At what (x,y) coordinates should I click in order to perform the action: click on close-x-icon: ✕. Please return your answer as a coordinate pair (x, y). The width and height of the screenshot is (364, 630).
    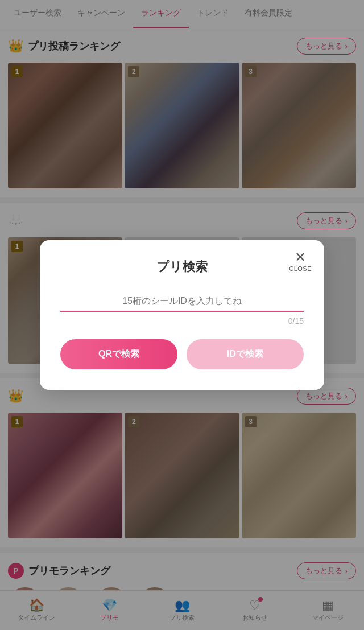
    Looking at the image, I should click on (300, 257).